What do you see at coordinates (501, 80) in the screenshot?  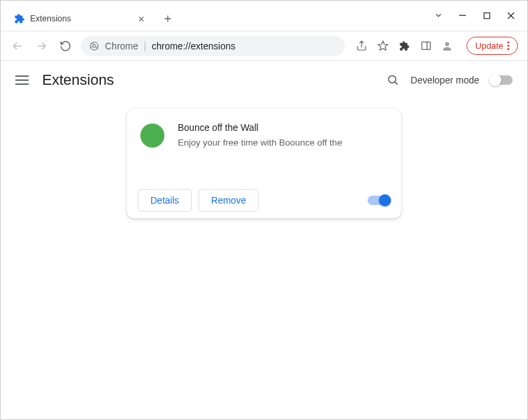 I see `developer-mode-toggle` at bounding box center [501, 80].